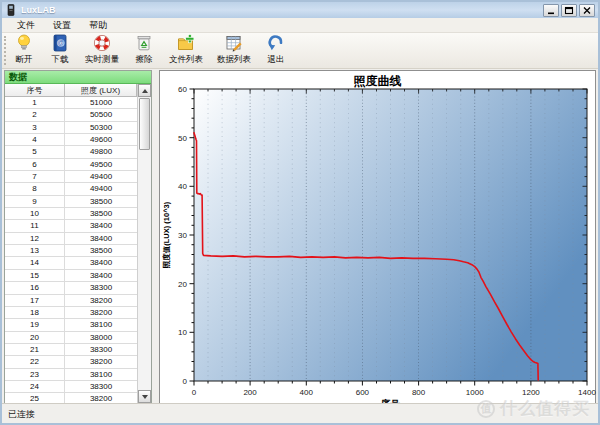 Image resolution: width=600 pixels, height=425 pixels. Describe the element at coordinates (101, 324) in the screenshot. I see `lux-cell: 38100` at that location.